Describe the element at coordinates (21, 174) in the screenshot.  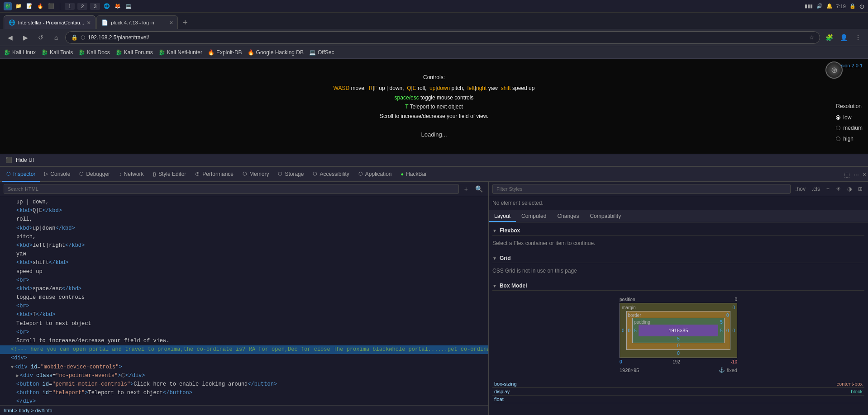
I see `devtools-tab-inspector: ⬡ Inspector` at that location.